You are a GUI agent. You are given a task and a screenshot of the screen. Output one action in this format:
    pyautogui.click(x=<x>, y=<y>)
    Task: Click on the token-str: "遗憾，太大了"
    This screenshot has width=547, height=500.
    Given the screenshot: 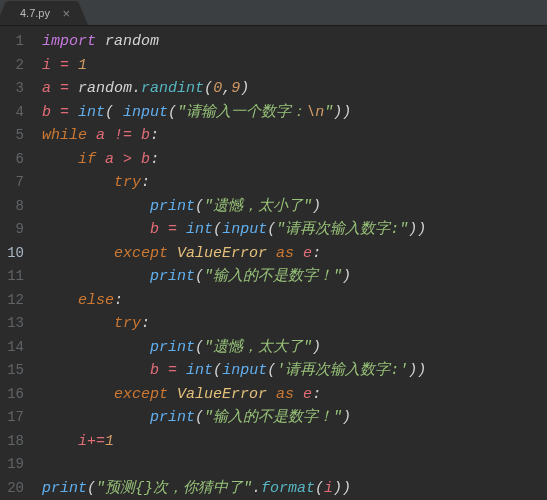 What is the action you would take?
    pyautogui.click(x=258, y=348)
    